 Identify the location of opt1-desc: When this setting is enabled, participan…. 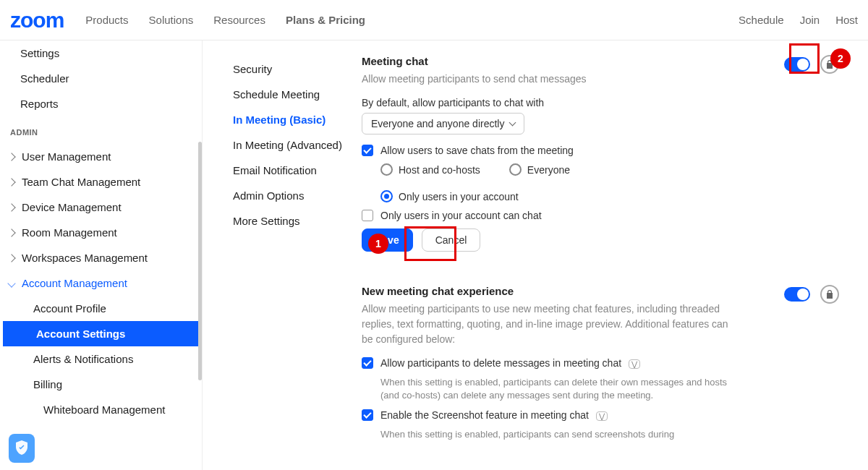
(559, 389).